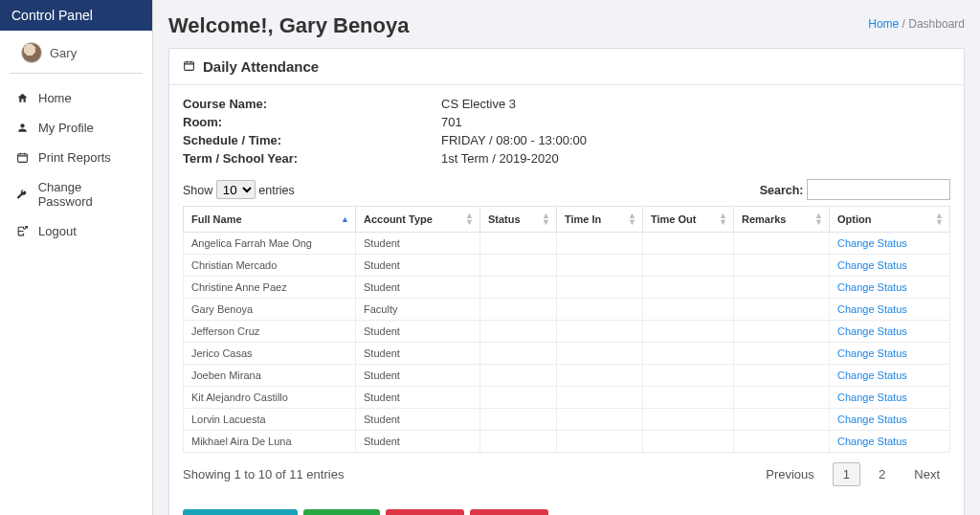  What do you see at coordinates (882, 475) in the screenshot?
I see `pager-page-2: 2` at bounding box center [882, 475].